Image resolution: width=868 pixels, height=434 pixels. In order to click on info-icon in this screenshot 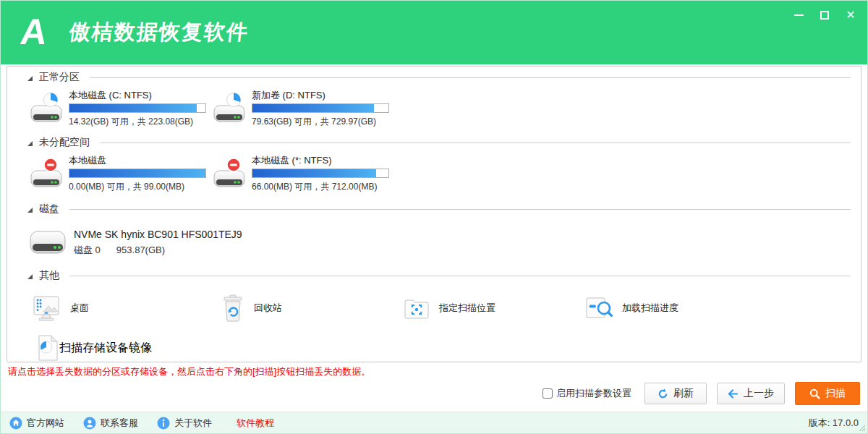, I will do `click(163, 423)`.